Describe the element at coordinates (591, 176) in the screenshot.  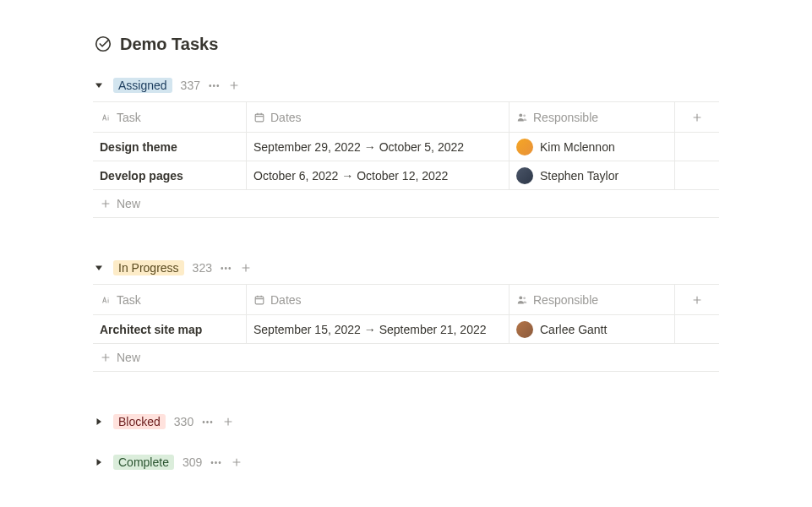
I see `cell-responsible: Stephen Taylor` at that location.